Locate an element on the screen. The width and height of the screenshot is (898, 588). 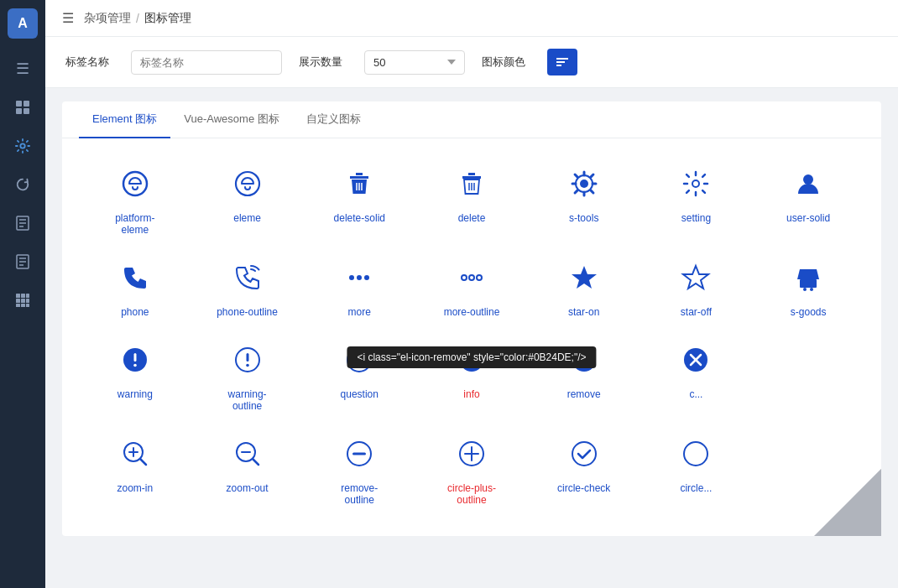
sidebar-item-doc2 is located at coordinates (23, 262).